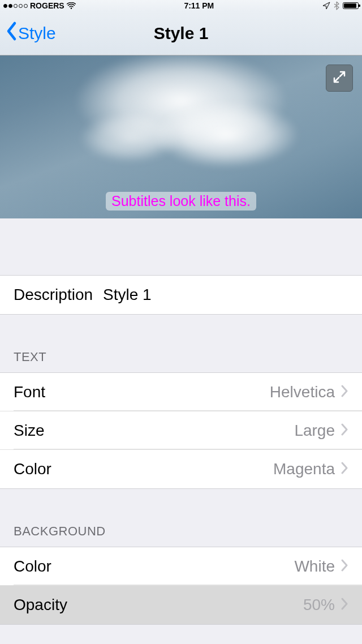 The height and width of the screenshot is (644, 362). Describe the element at coordinates (29, 431) in the screenshot. I see `size-label: Size` at that location.